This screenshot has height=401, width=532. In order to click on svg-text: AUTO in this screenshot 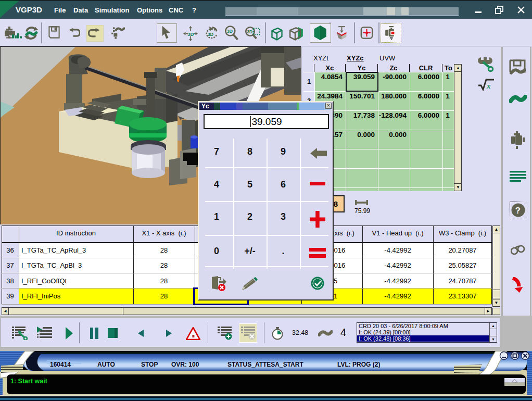, I will do `click(106, 365)`.